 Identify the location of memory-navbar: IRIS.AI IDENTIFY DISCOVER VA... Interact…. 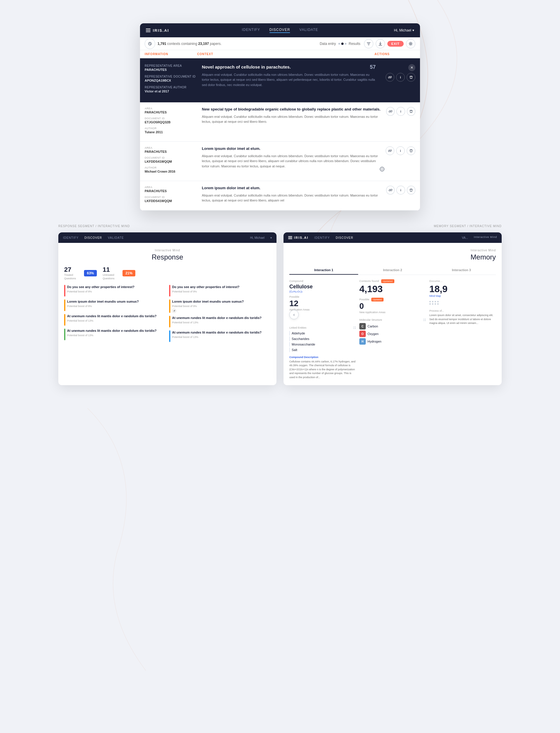
(393, 238).